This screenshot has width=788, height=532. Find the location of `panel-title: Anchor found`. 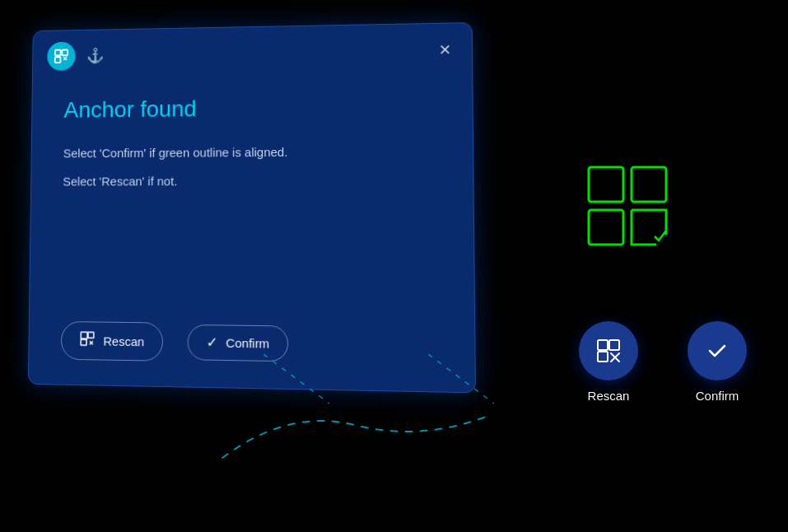

panel-title: Anchor found is located at coordinates (250, 108).